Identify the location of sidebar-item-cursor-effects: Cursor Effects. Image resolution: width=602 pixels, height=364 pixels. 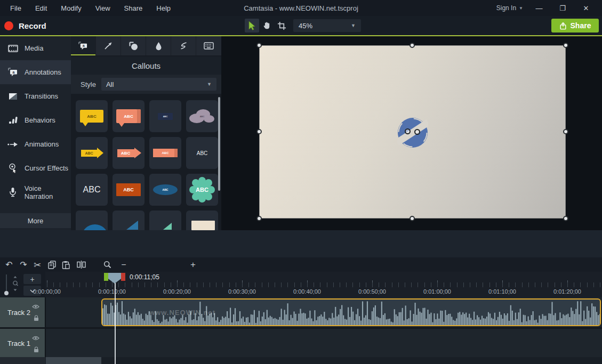
(35, 168).